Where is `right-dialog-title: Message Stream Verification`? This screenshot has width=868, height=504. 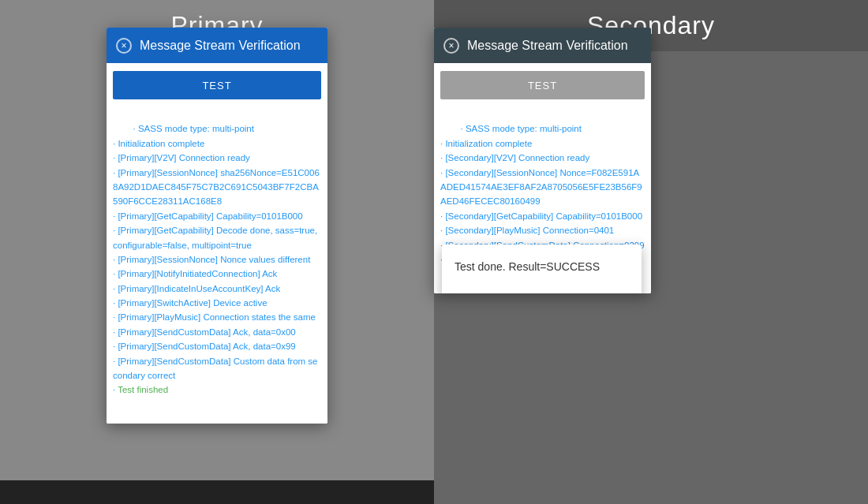 right-dialog-title: Message Stream Verification is located at coordinates (548, 46).